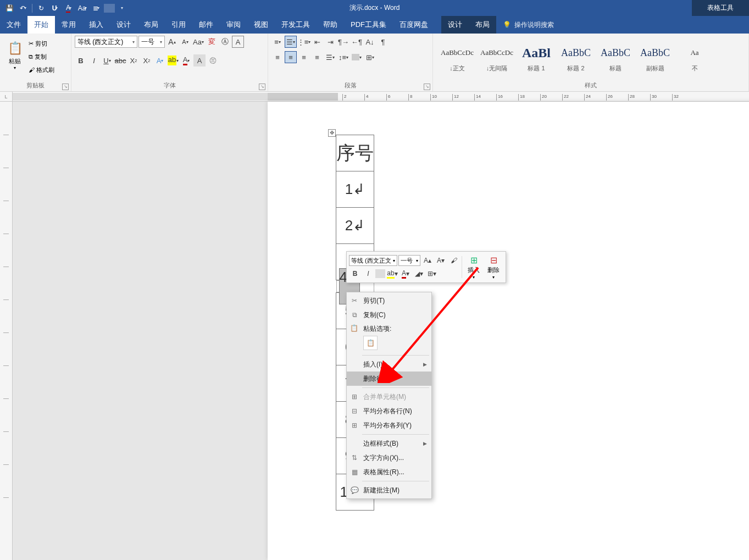 Image resolution: width=749 pixels, height=560 pixels. I want to click on style-tile: AaBbCcDc↓正文, so click(457, 58).